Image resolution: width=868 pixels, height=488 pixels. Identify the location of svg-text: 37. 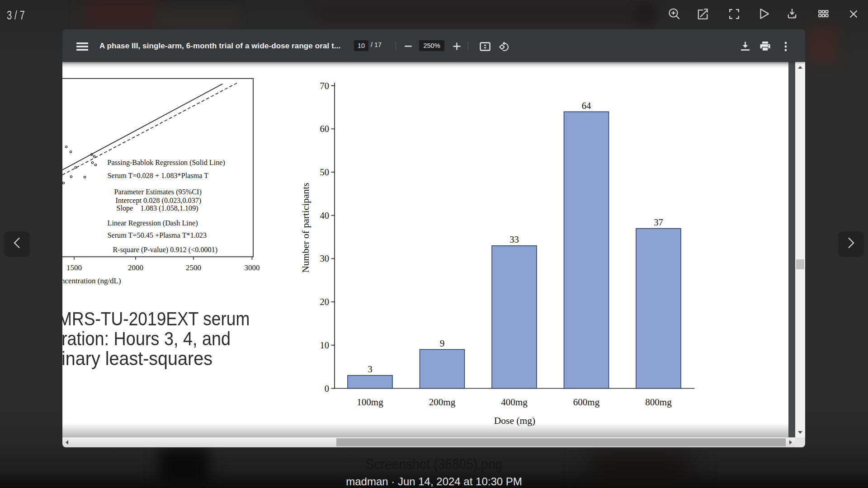
(658, 222).